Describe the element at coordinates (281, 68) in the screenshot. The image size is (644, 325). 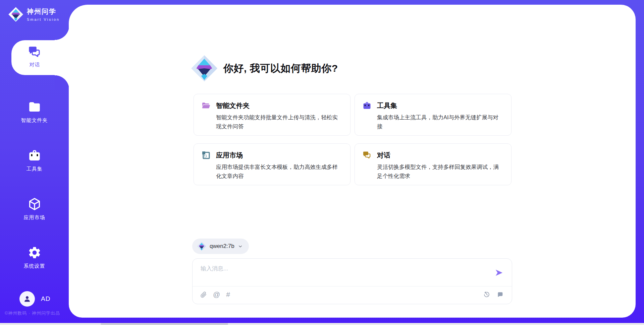
I see `greeting-title: 你好, 我可以如何帮助你?` at that location.